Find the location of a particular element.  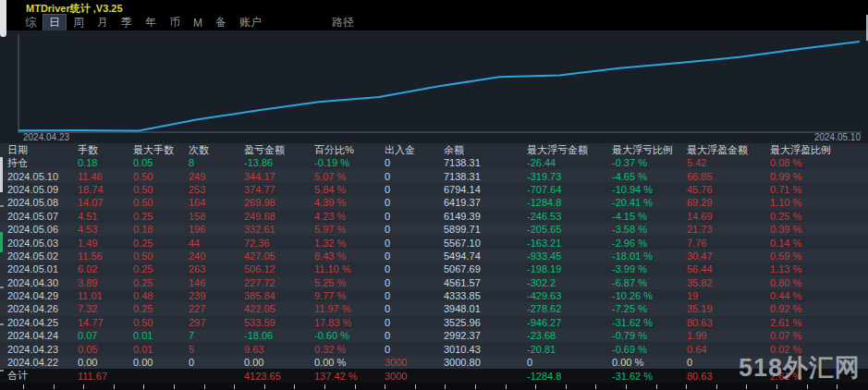

table-row: 2024.05.074.510.25158249.684.23 %06149.3… is located at coordinates (434, 216).